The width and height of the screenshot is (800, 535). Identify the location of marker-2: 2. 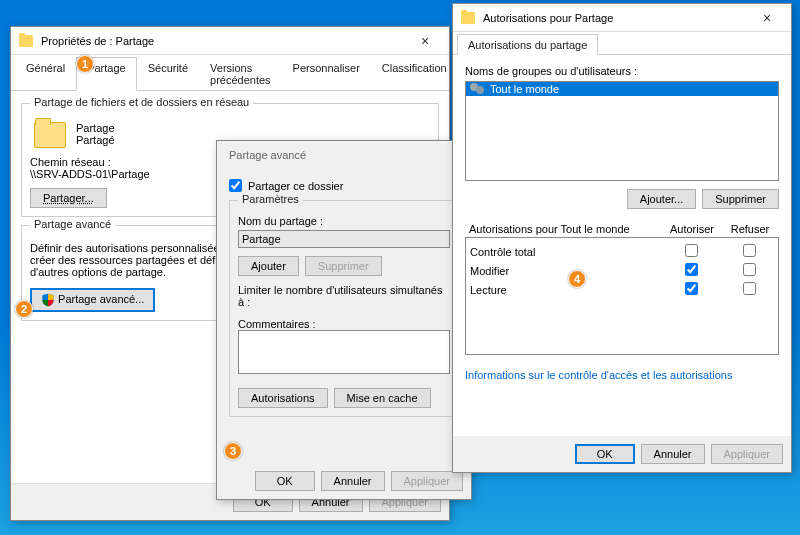
(24, 309).